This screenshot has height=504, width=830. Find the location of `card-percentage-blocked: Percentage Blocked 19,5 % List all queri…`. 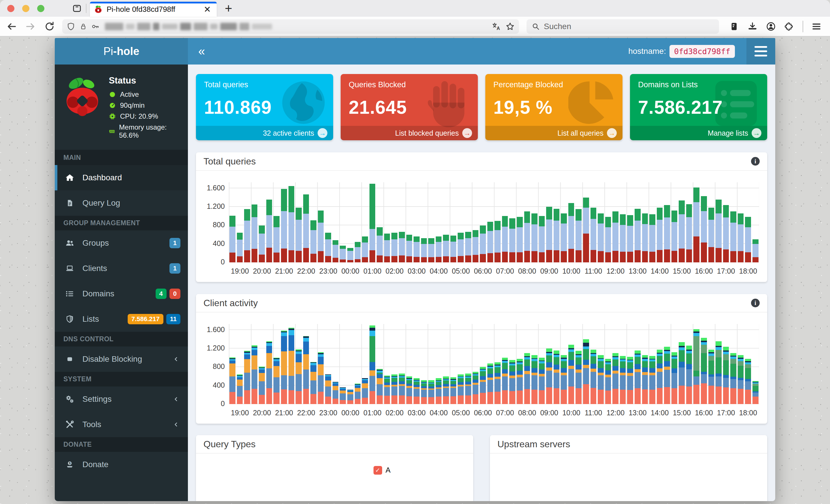

card-percentage-blocked: Percentage Blocked 19,5 % List all queri… is located at coordinates (554, 107).